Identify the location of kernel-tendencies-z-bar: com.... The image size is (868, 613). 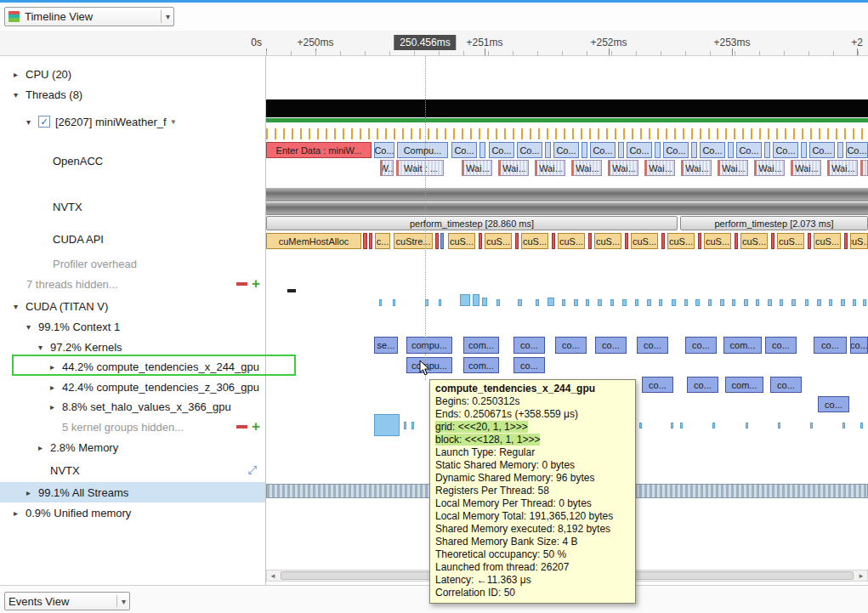
(745, 384).